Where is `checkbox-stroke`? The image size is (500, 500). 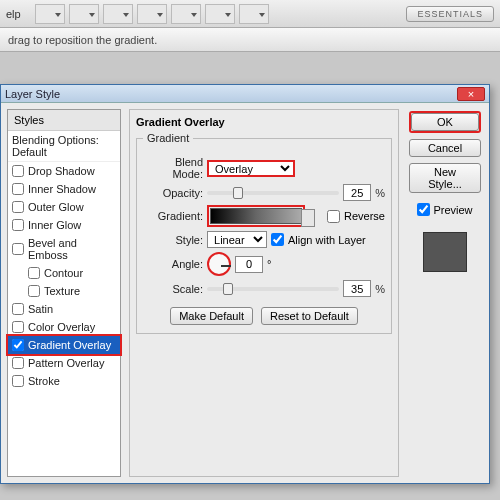
checkbox-stroke is located at coordinates (18, 381).